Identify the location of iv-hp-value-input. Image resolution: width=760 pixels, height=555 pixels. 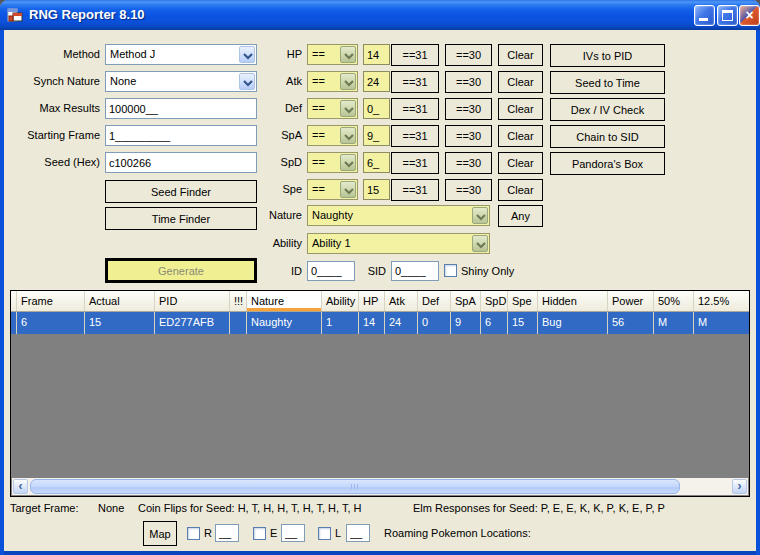
(376, 54).